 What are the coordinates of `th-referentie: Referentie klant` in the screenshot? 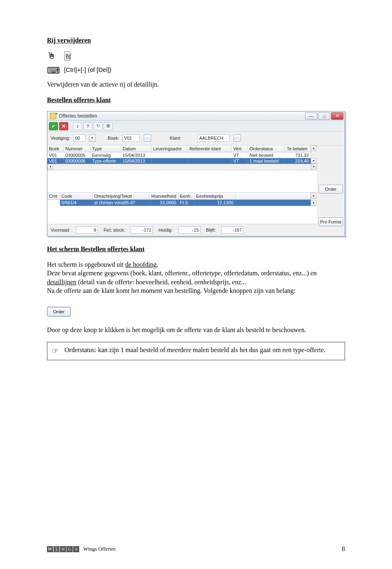 It's located at (209, 149).